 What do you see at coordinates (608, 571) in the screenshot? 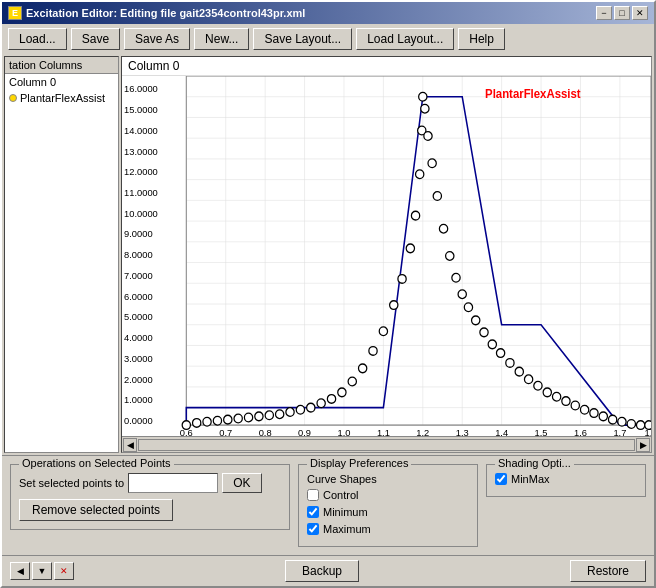
I see `restore-button: Restore` at bounding box center [608, 571].